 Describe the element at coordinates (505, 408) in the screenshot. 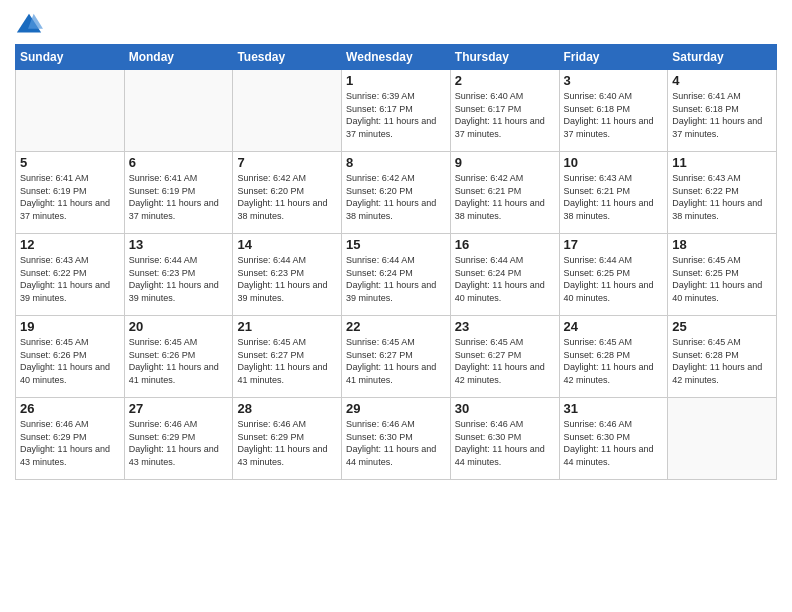

I see `day-number: 30` at that location.